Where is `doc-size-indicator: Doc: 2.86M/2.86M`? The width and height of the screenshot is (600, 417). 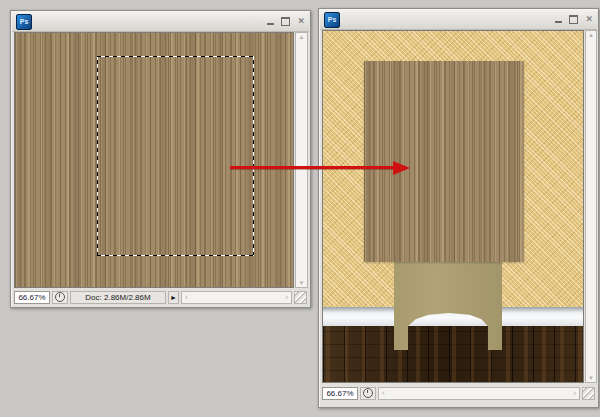
doc-size-indicator: Doc: 2.86M/2.86M is located at coordinates (118, 298).